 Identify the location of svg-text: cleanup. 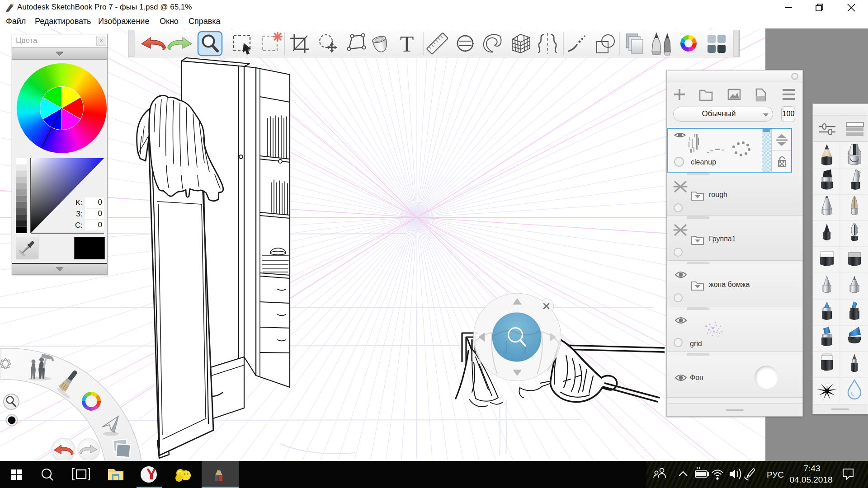
(703, 162).